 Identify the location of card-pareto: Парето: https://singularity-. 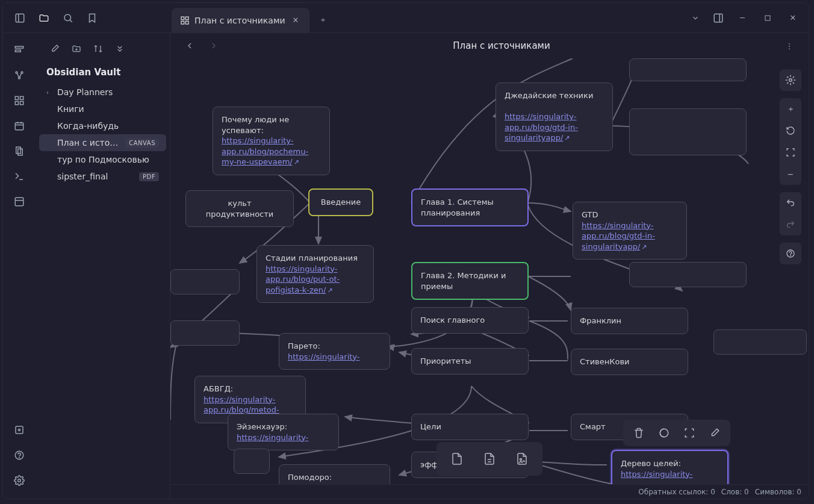
(335, 352).